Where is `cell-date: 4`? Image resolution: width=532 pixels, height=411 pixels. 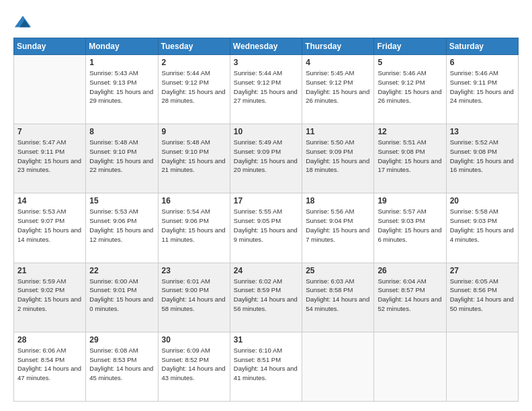
cell-date: 4 is located at coordinates (338, 62).